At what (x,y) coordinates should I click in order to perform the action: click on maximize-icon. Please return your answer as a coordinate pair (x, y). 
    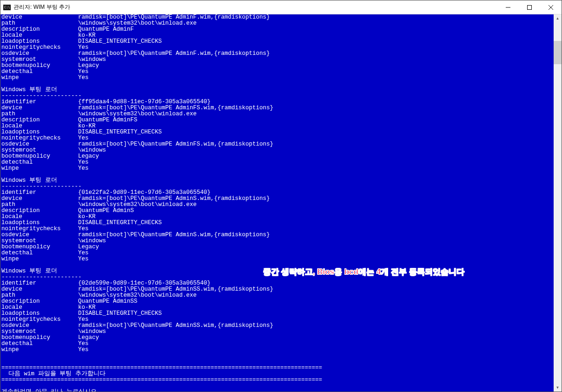
    Looking at the image, I should click on (529, 7).